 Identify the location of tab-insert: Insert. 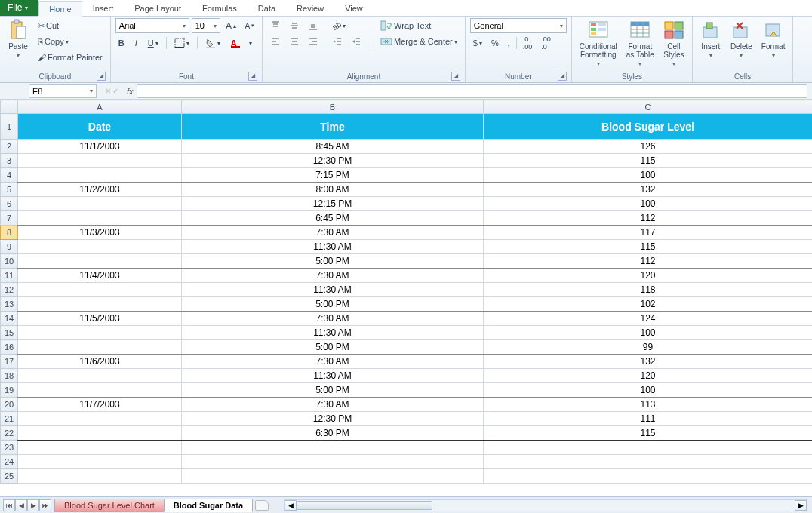
(103, 8).